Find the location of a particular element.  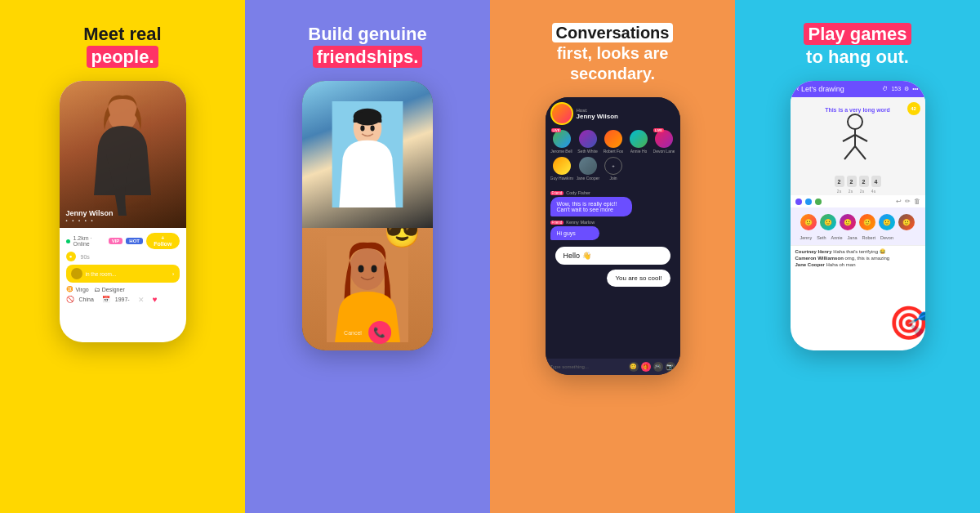

avatar-7: Jane Cooper is located at coordinates (588, 168).